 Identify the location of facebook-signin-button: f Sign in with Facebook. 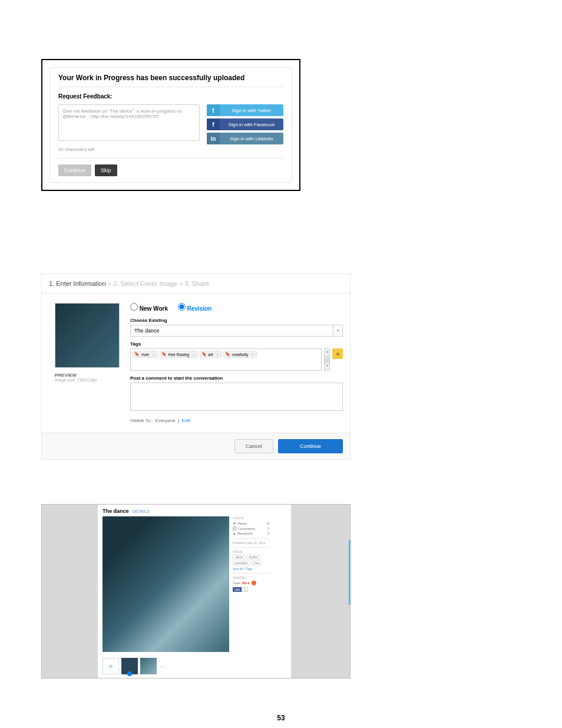
(245, 124).